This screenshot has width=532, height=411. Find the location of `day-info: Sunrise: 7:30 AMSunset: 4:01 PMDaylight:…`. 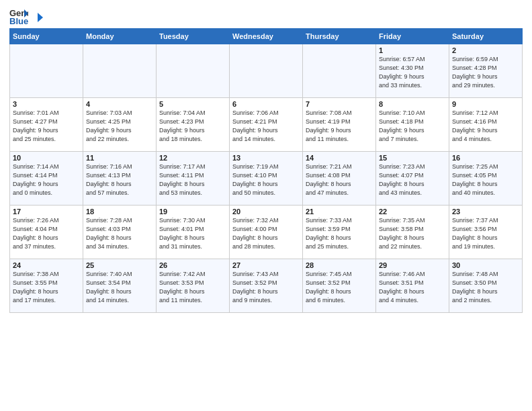

day-info: Sunrise: 7:30 AMSunset: 4:01 PMDaylight:… is located at coordinates (193, 234).